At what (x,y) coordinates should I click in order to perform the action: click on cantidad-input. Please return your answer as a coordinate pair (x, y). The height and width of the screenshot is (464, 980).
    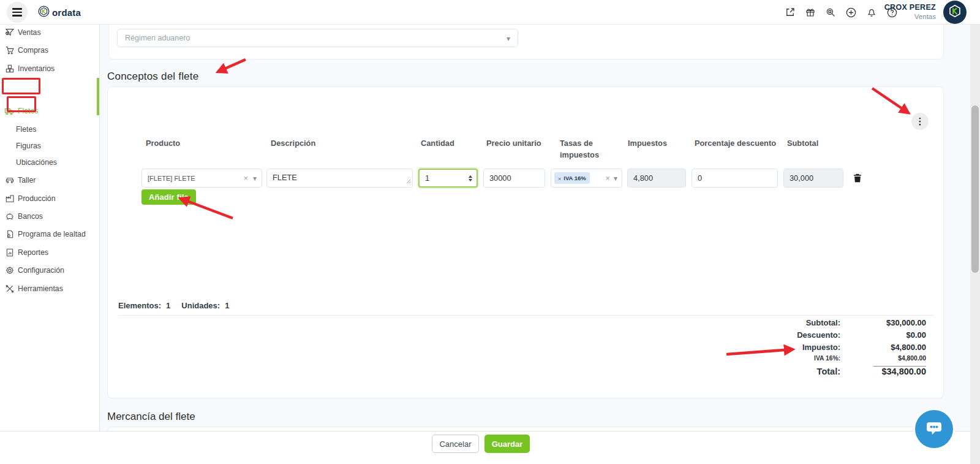
    Looking at the image, I should click on (444, 178).